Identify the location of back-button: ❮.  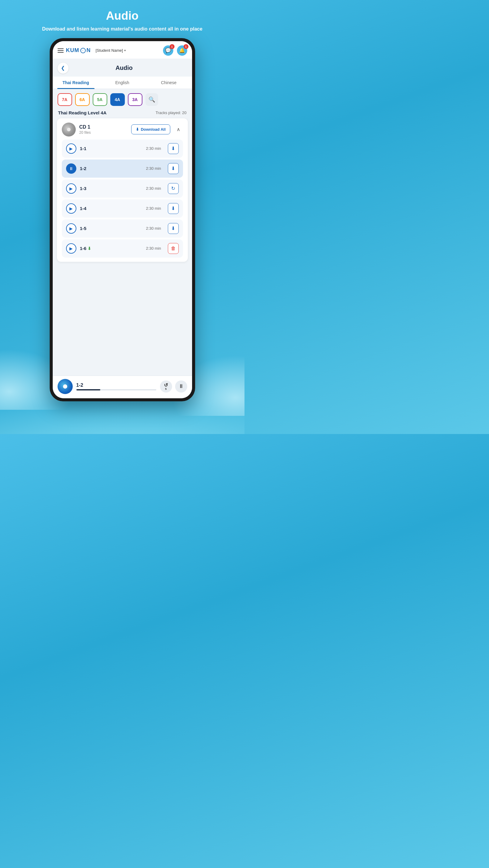
(63, 68).